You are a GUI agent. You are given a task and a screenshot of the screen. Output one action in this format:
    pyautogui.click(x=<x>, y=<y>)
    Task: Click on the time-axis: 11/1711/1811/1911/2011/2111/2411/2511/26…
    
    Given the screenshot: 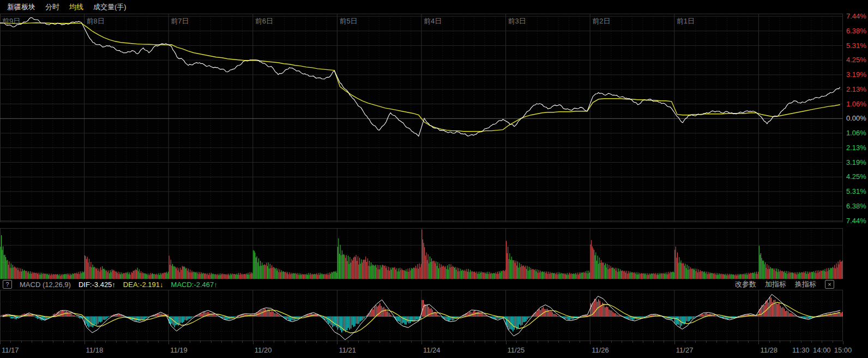 What is the action you would take?
    pyautogui.click(x=434, y=349)
    